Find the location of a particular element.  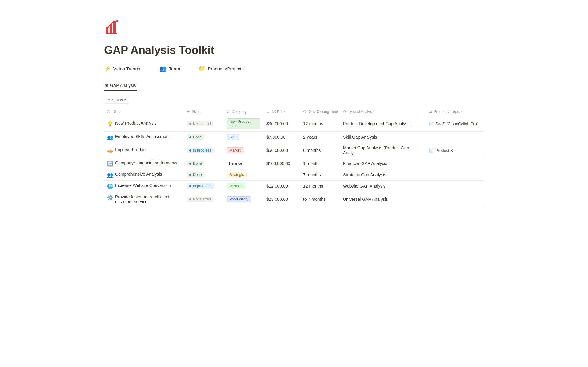

row-3-status: Done is located at coordinates (204, 163).